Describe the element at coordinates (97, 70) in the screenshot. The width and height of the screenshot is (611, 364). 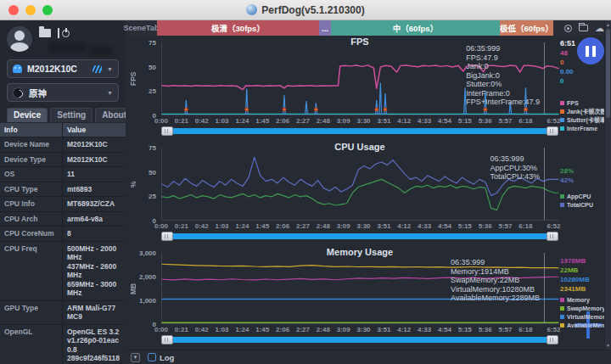
I see `usb-connection-icon` at that location.